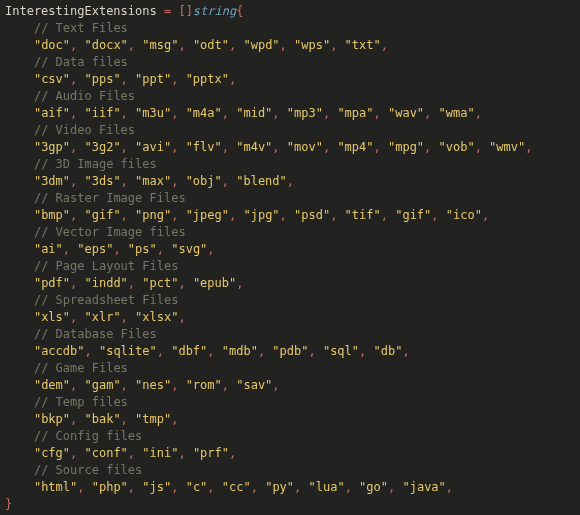  I want to click on string-literal: "mpg", so click(406, 147).